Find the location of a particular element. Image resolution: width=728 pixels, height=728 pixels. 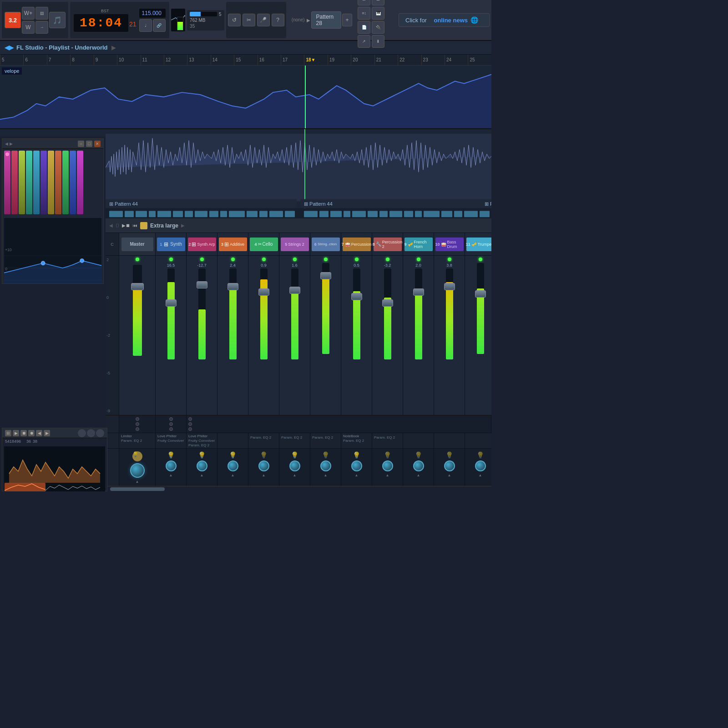

expand-btn: ▶ is located at coordinates (183, 226).